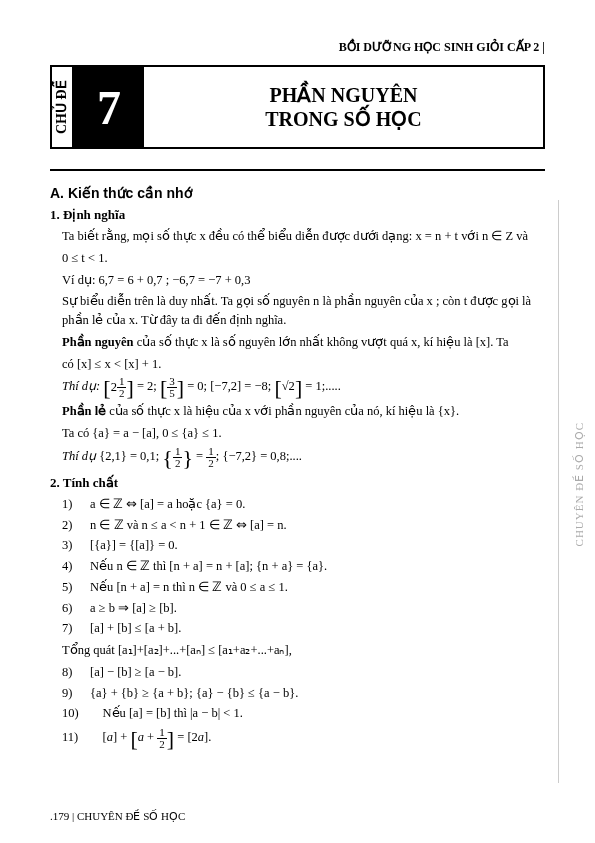  What do you see at coordinates (188, 525) in the screenshot?
I see `prop-2-text: n ∈ ℤ và n ≤ a < n + 1 ∈ ℤ ⇔ [a] = n.` at bounding box center [188, 525].